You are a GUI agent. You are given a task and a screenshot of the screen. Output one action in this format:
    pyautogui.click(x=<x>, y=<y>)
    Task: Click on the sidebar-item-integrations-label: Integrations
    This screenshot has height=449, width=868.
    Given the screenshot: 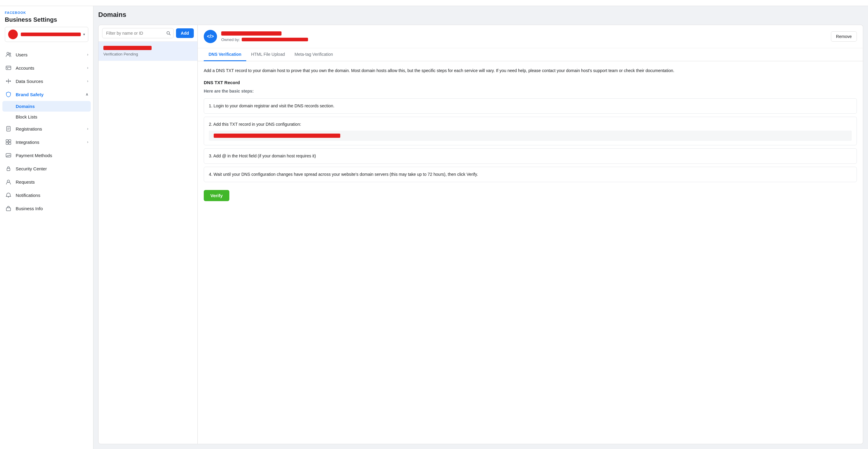 What is the action you would take?
    pyautogui.click(x=51, y=142)
    